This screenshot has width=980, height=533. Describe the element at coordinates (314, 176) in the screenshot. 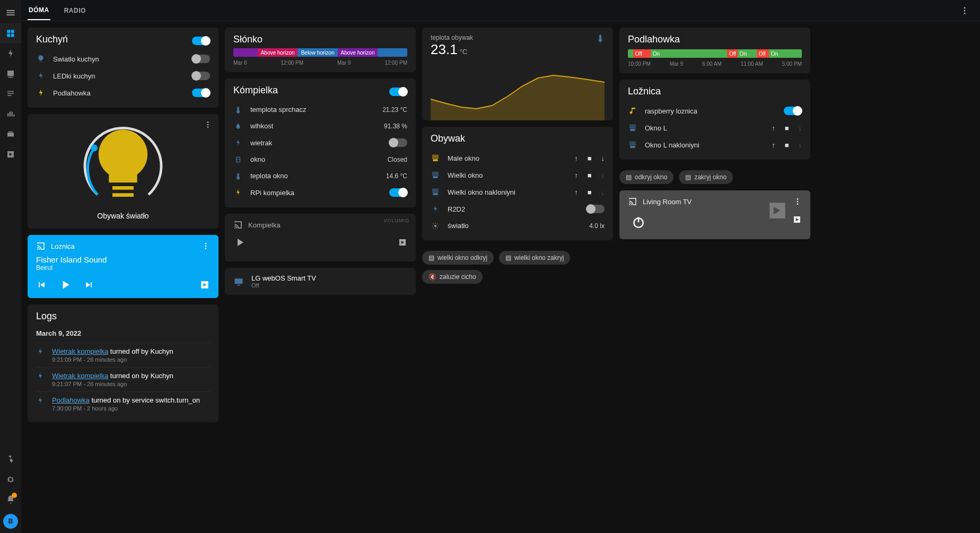

I see `row-label: teplota okno` at that location.